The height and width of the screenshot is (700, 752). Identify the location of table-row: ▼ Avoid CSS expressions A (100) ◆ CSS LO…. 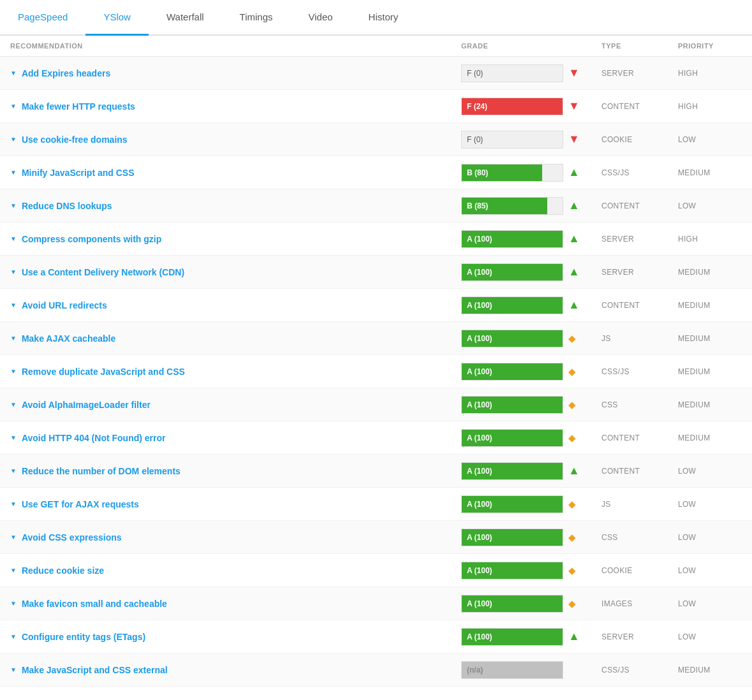
(376, 537).